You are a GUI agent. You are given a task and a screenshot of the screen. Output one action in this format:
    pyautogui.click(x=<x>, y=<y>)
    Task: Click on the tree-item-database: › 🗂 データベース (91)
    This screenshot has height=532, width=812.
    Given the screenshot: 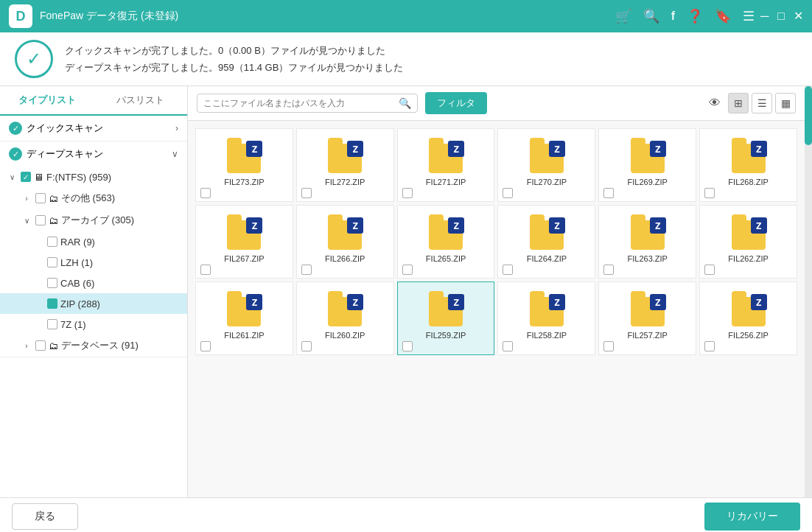 What is the action you would take?
    pyautogui.click(x=94, y=346)
    